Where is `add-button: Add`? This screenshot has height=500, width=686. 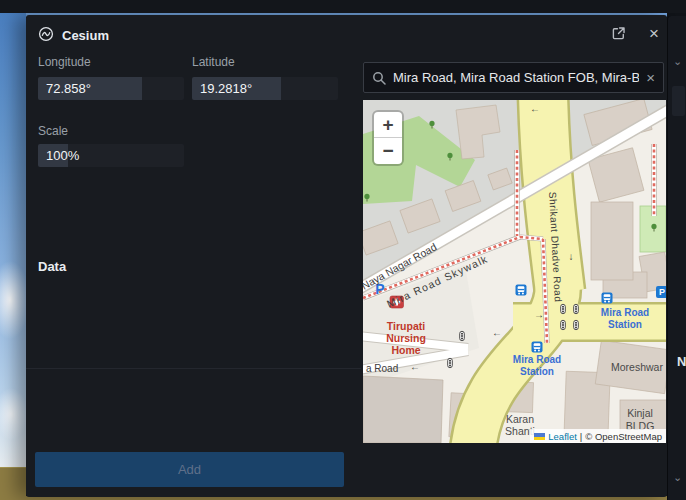 add-button: Add is located at coordinates (190, 470).